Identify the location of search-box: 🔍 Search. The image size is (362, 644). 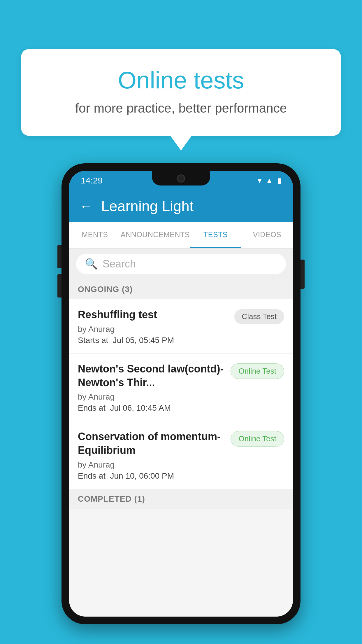
(181, 264).